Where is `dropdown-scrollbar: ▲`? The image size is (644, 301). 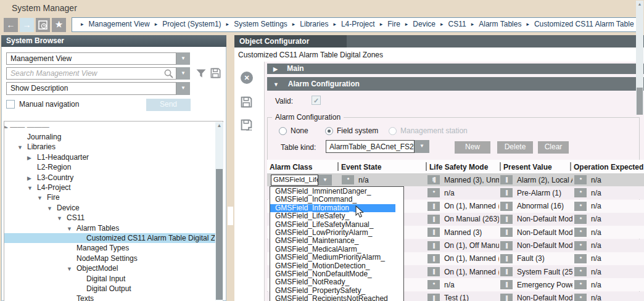
dropdown-scrollbar: ▲ is located at coordinates (640, 58).